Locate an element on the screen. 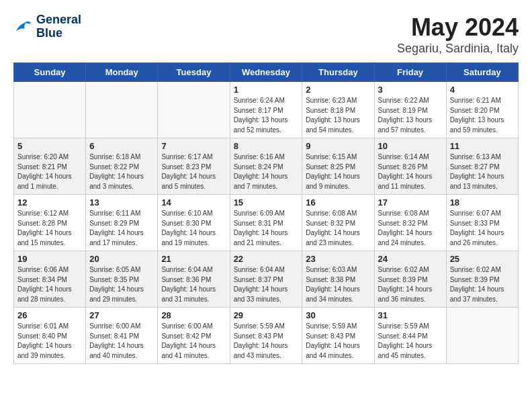 The height and width of the screenshot is (411, 532). calendar-cell: 18Sunrise: 6:07 AM Sunset: 8:33 PM Dayli… is located at coordinates (482, 223).